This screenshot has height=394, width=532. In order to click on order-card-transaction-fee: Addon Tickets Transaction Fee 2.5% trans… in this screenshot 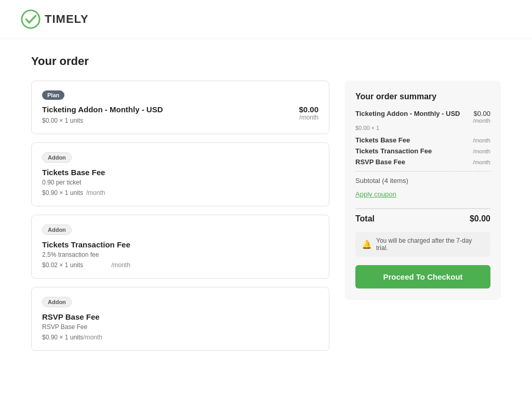, I will do `click(180, 246)`.